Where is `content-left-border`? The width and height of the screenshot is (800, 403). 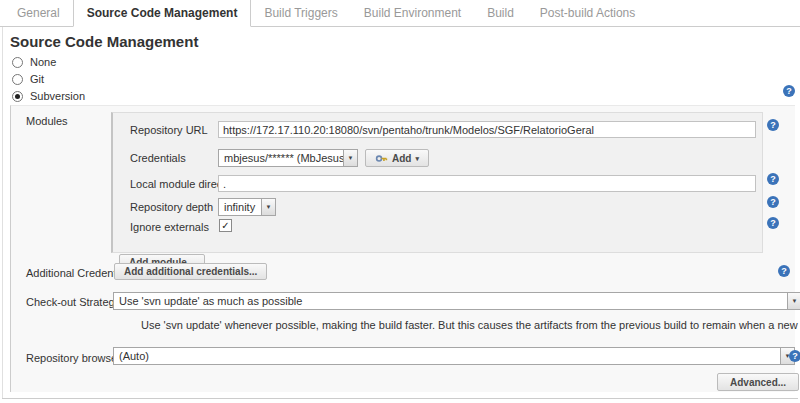
content-left-border is located at coordinates (2, 212).